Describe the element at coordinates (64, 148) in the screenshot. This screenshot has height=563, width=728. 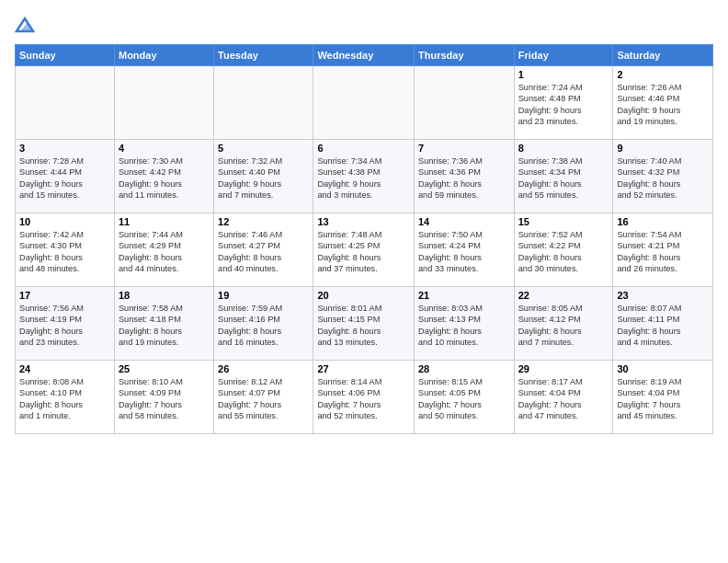
I see `day-number: 3` at that location.